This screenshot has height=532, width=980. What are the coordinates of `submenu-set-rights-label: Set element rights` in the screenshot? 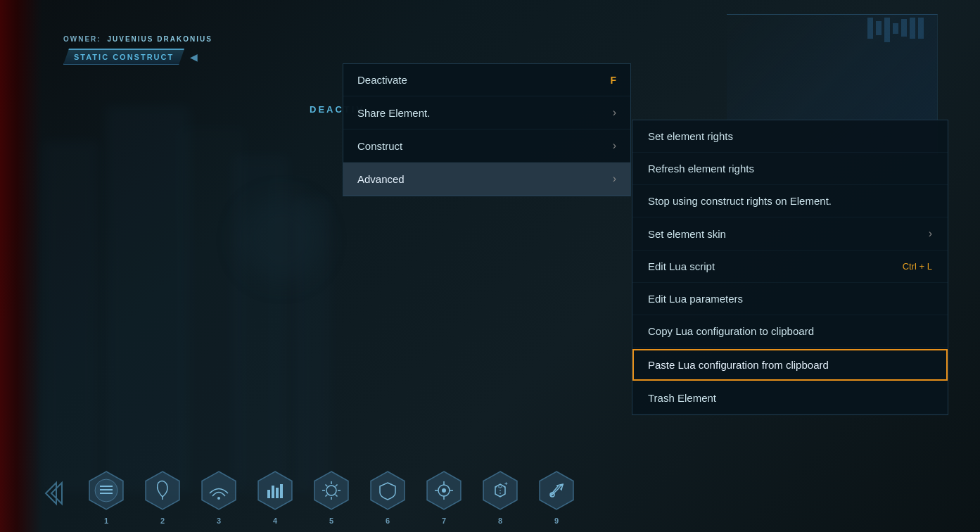 It's located at (691, 137).